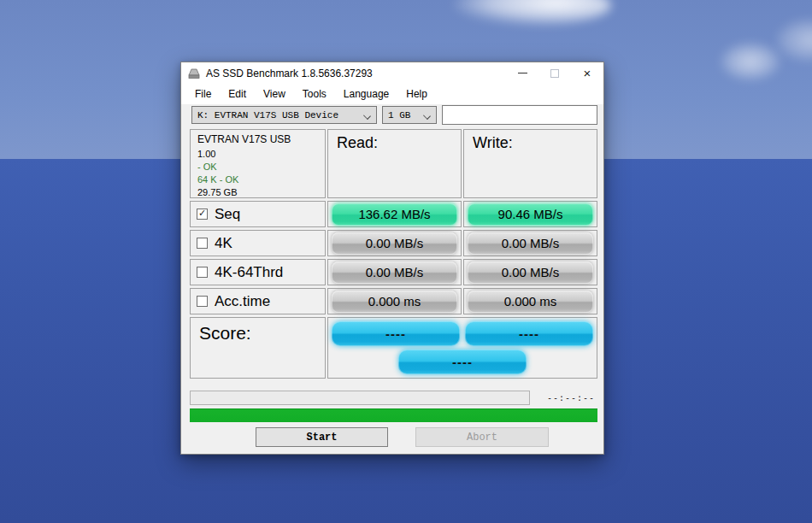 This screenshot has height=523, width=812. I want to click on drive-capacity: 29.75 GB, so click(262, 193).